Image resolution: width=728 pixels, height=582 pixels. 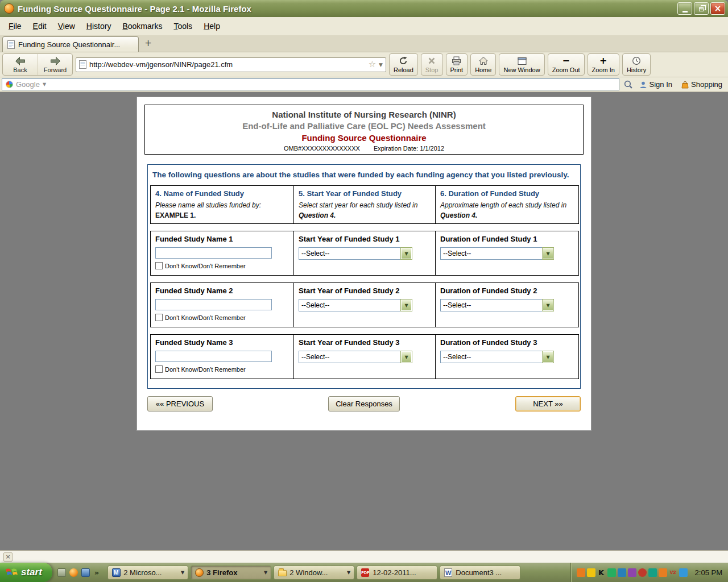 What do you see at coordinates (40, 26) in the screenshot?
I see `menu-edit: Edit` at bounding box center [40, 26].